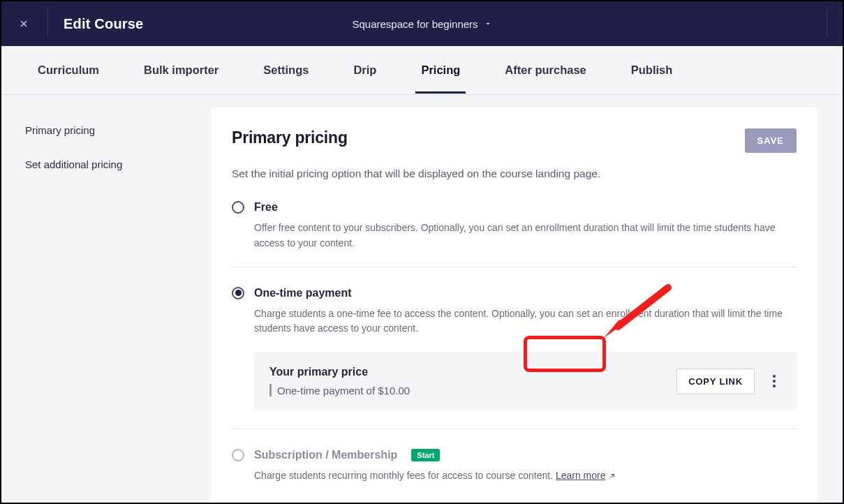  I want to click on radio-subscription, so click(238, 455).